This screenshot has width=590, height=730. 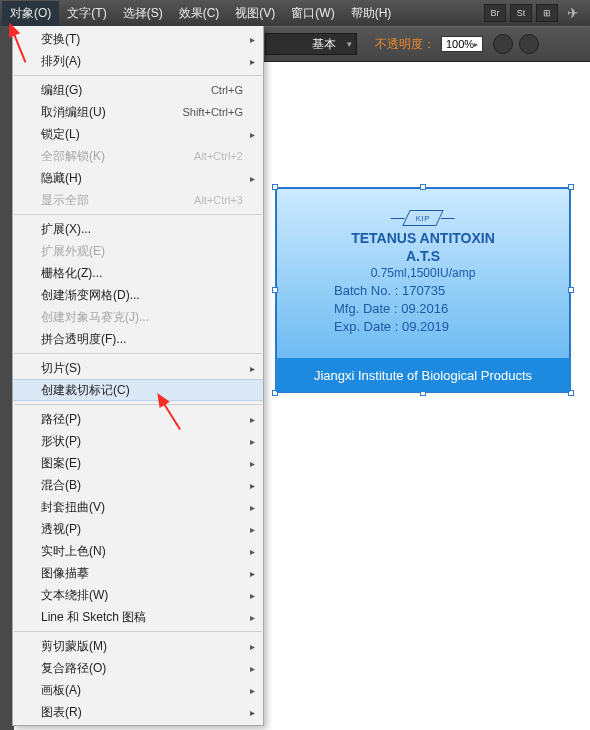 What do you see at coordinates (138, 251) in the screenshot?
I see `menu-item: 扩展外观(E)` at bounding box center [138, 251].